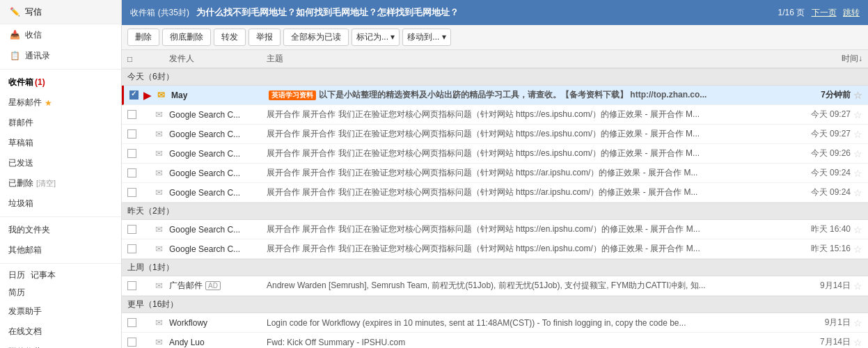  Describe the element at coordinates (61, 203) in the screenshot. I see `sidebar-item-spam: 垃圾箱` at that location.